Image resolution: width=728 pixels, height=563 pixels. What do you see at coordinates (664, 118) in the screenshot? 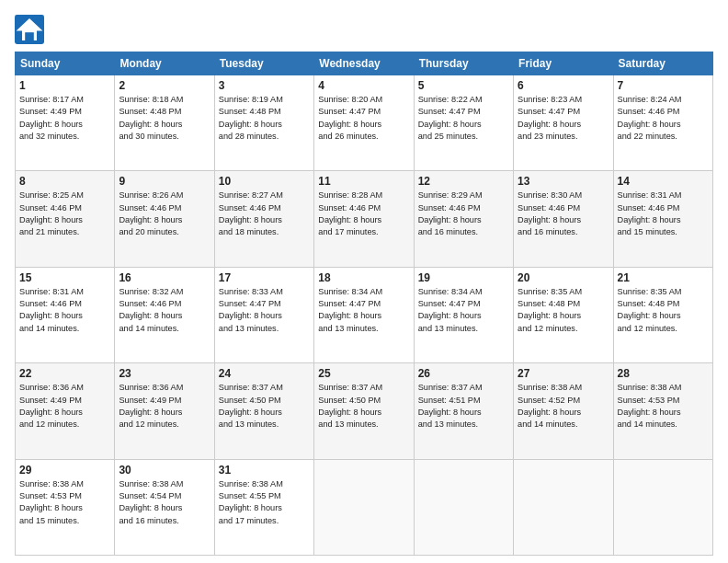
I see `day-info: Sunrise: 8:24 AMSunset: 4:46 PMDaylight:…` at bounding box center [664, 118].